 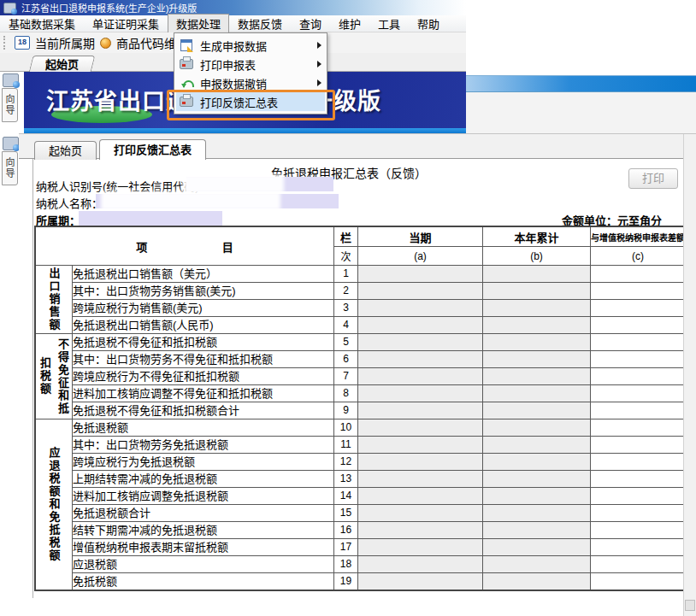 I want to click on row-number: 5, so click(x=346, y=343).